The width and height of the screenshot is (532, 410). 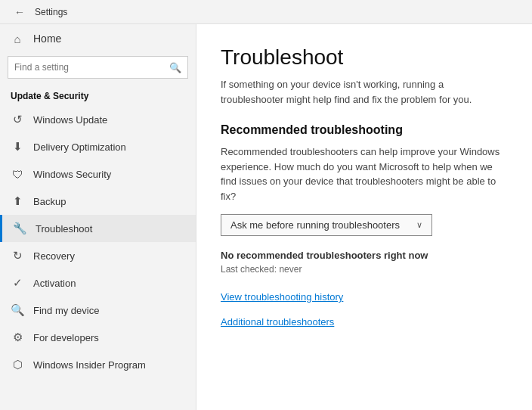 What do you see at coordinates (98, 228) in the screenshot?
I see `sidebar-item-troubleshoot: 🔧Troubleshoot` at bounding box center [98, 228].